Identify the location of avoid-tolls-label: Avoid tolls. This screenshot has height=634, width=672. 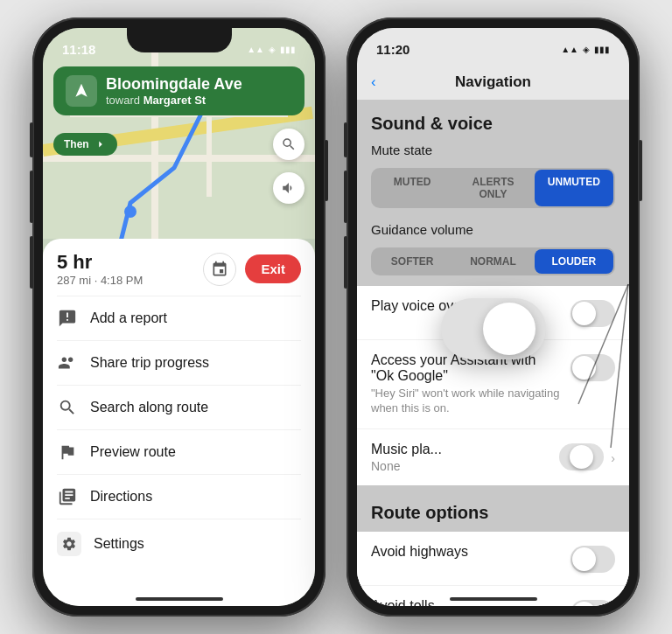
(402, 602).